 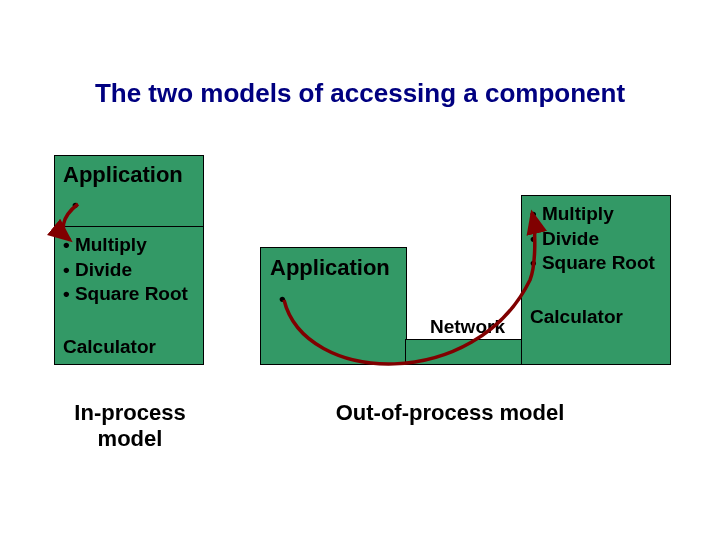 I want to click on right-application-box: Application •, so click(x=334, y=306).